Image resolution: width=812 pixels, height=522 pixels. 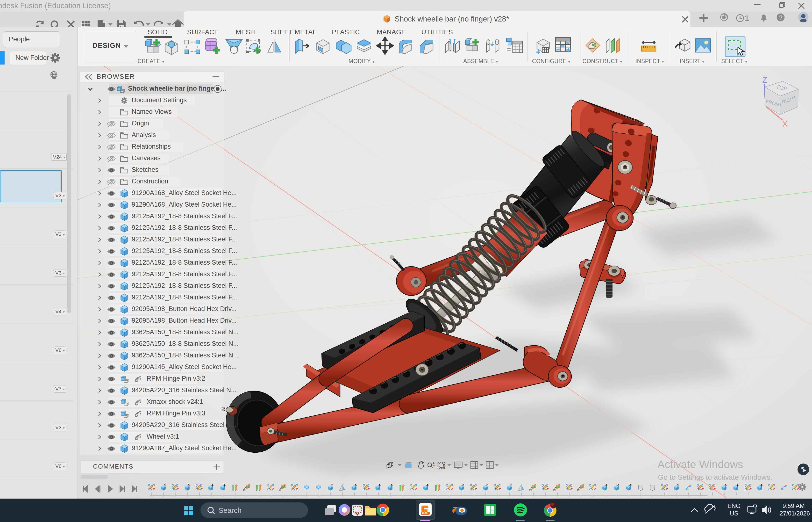 What do you see at coordinates (425, 513) in the screenshot?
I see `svg-text: FUS` at bounding box center [425, 513].